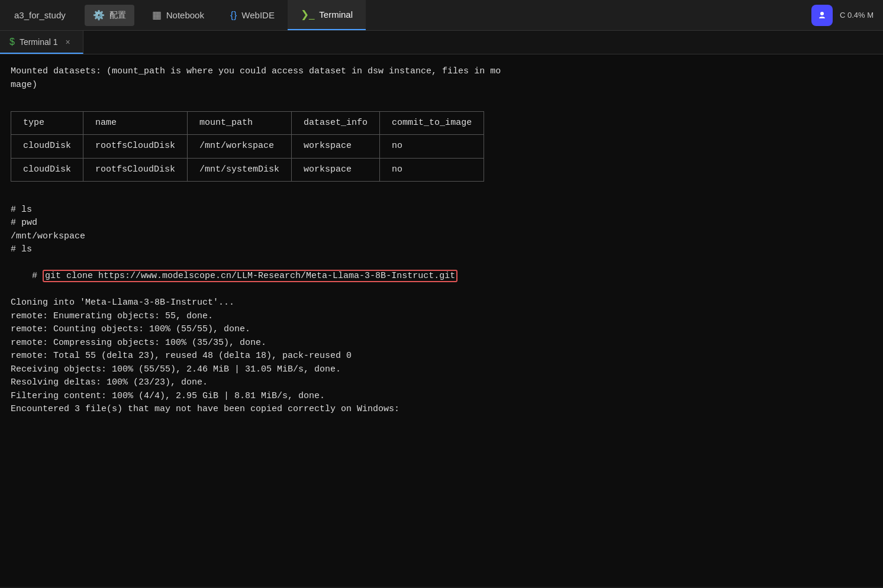  Describe the element at coordinates (432, 170) in the screenshot. I see `row2-commit: no` at that location.